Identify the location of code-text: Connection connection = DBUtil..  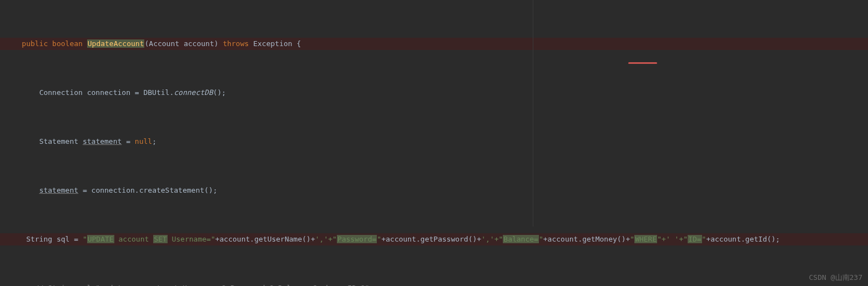
(107, 92).